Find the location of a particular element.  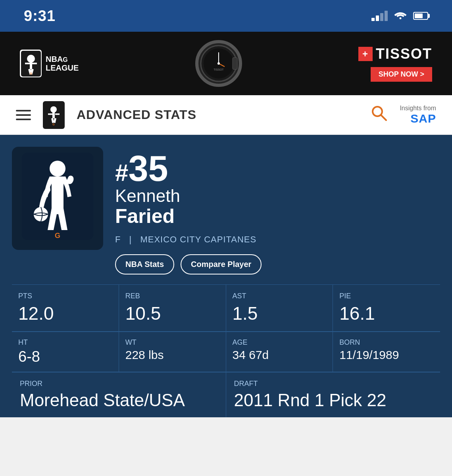

player-logo-container: G is located at coordinates (58, 198).